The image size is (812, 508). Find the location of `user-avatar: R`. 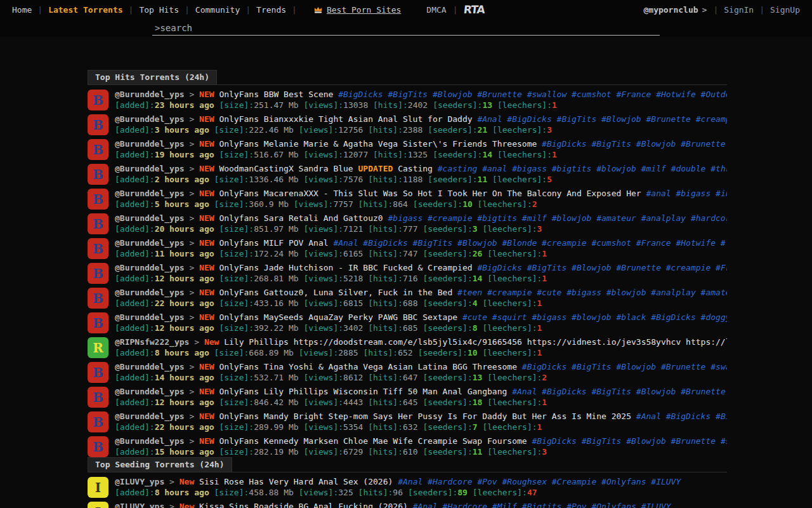

user-avatar: R is located at coordinates (98, 348).